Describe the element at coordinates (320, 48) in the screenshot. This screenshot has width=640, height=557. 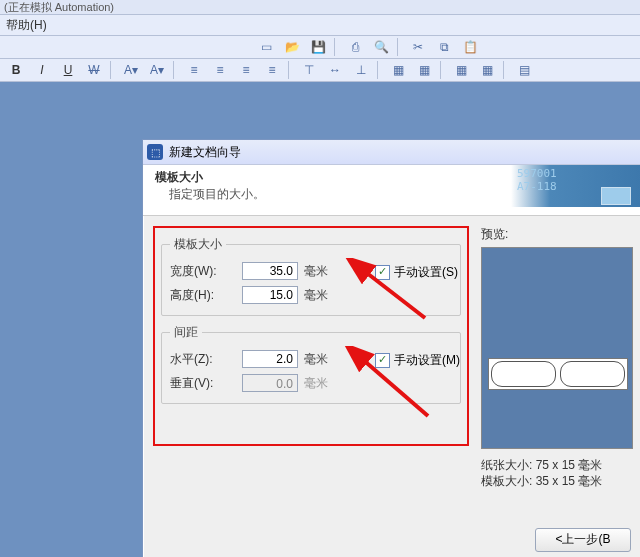
I see `toolbar-standard: ▭ 📂 💾 ⎙ 🔍 ✂ ⧉ 📋` at that location.